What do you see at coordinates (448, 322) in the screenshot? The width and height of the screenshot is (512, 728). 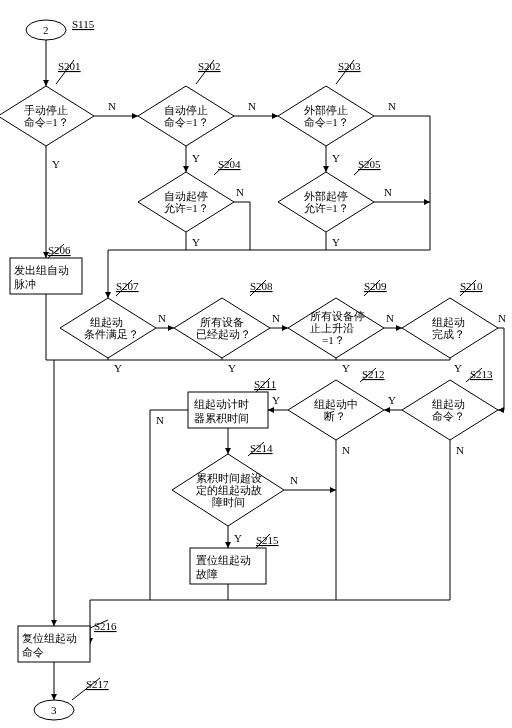 I see `s210-l1: 组起动` at bounding box center [448, 322].